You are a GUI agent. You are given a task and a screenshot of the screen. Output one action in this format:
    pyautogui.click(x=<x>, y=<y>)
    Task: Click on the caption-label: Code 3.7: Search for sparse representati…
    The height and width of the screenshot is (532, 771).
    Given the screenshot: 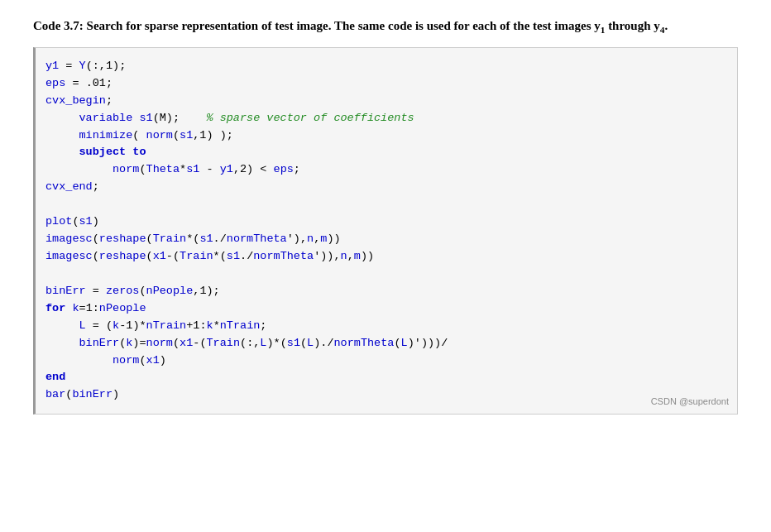 What is the action you would take?
    pyautogui.click(x=351, y=26)
    